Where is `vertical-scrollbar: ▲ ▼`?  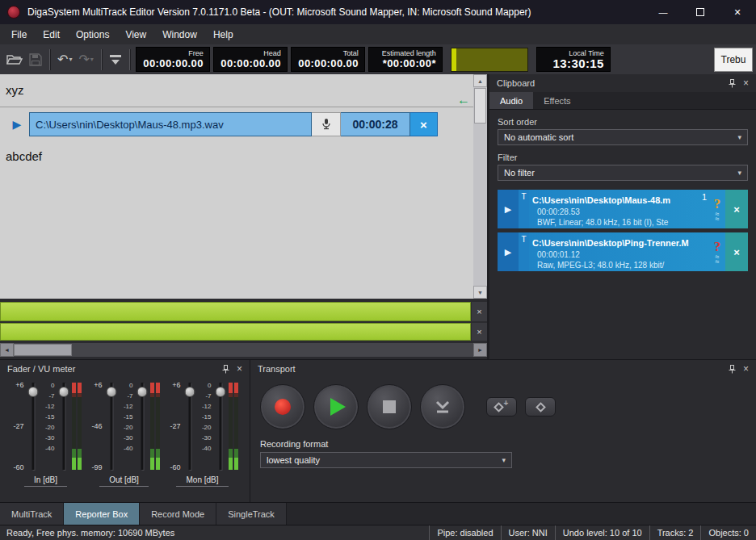
vertical-scrollbar: ▲ ▼ is located at coordinates (480, 186).